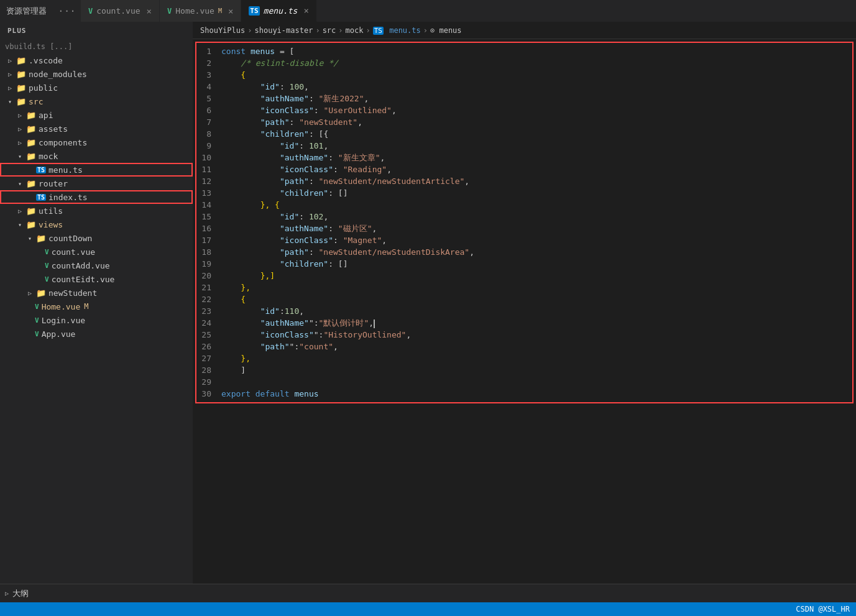 This screenshot has width=856, height=616. I want to click on sidebar-item-app-vue: VApp.vue, so click(96, 334).